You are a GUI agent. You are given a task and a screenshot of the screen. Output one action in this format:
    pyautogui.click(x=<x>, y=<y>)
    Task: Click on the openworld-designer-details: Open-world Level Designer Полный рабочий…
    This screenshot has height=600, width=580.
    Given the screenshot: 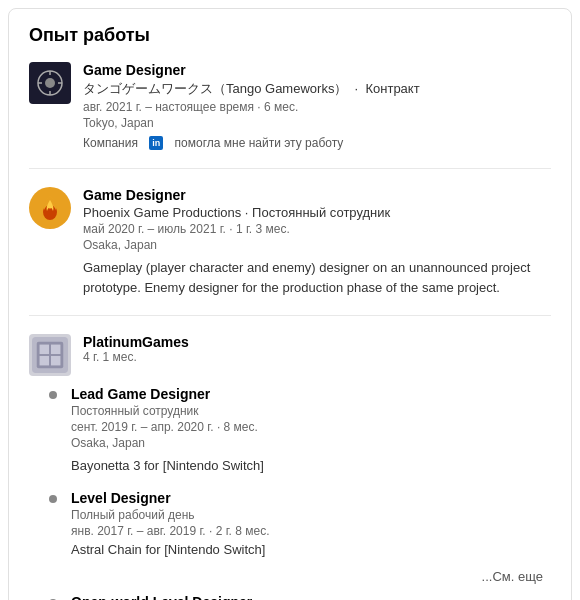 What is the action you would take?
    pyautogui.click(x=311, y=597)
    